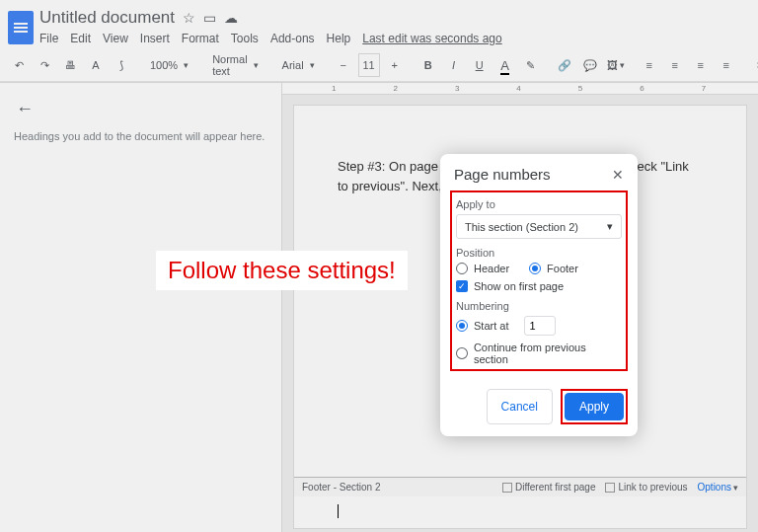 This screenshot has height=532, width=758. I want to click on text-color-button: A, so click(505, 65).